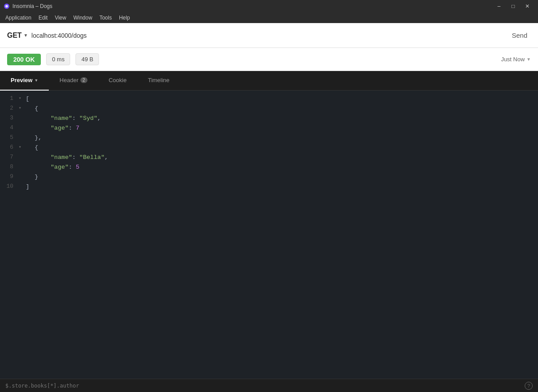 The width and height of the screenshot is (538, 392). Describe the element at coordinates (269, 167) in the screenshot. I see `code-line-8: 8 "age": 5` at that location.